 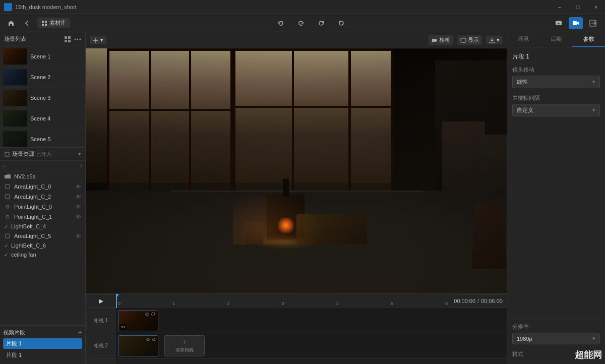 I want to click on display-button: 显示, so click(x=470, y=40).